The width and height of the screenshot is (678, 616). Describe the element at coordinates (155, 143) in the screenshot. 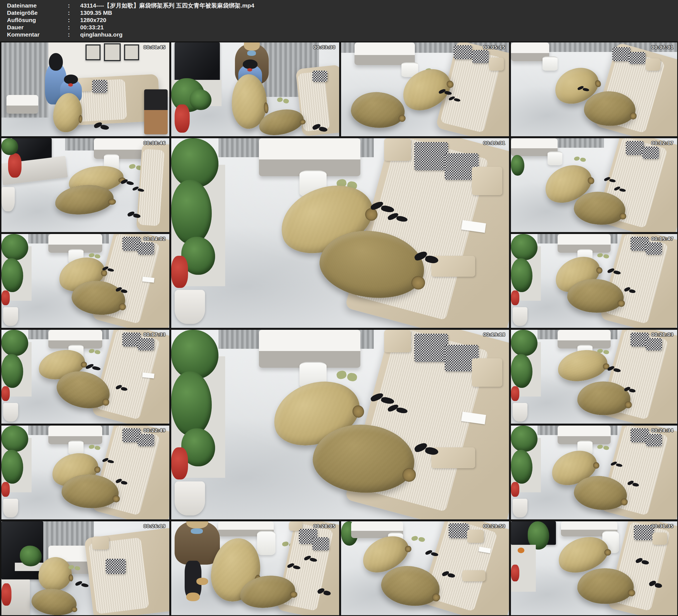

I see `thumbnail-timestamp: 00:08:46` at that location.